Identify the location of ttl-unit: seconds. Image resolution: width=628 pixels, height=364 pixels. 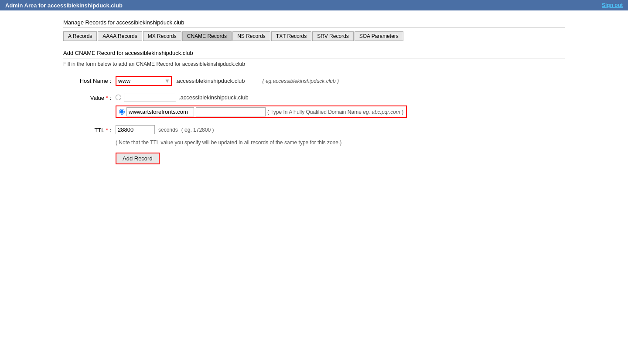
(168, 130).